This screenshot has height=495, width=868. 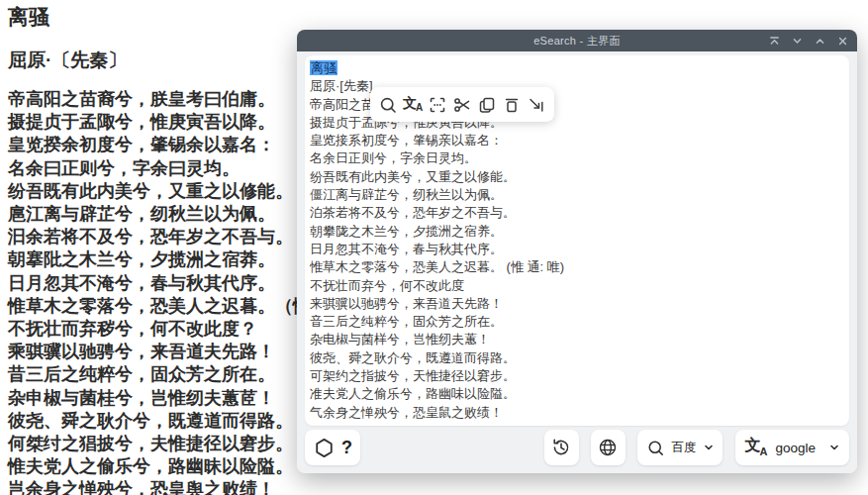 I want to click on pin-on-top-icon, so click(x=774, y=42).